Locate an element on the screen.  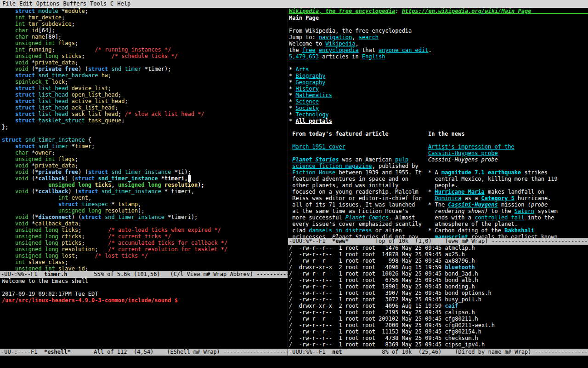
link: pulp is located at coordinates (401, 160).